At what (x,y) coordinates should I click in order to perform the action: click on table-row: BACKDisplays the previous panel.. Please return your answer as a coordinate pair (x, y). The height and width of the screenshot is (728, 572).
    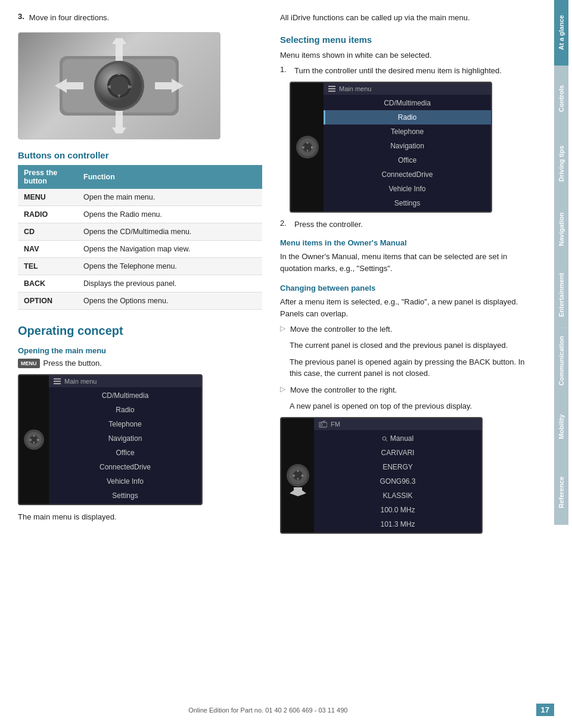
    Looking at the image, I should click on (140, 284).